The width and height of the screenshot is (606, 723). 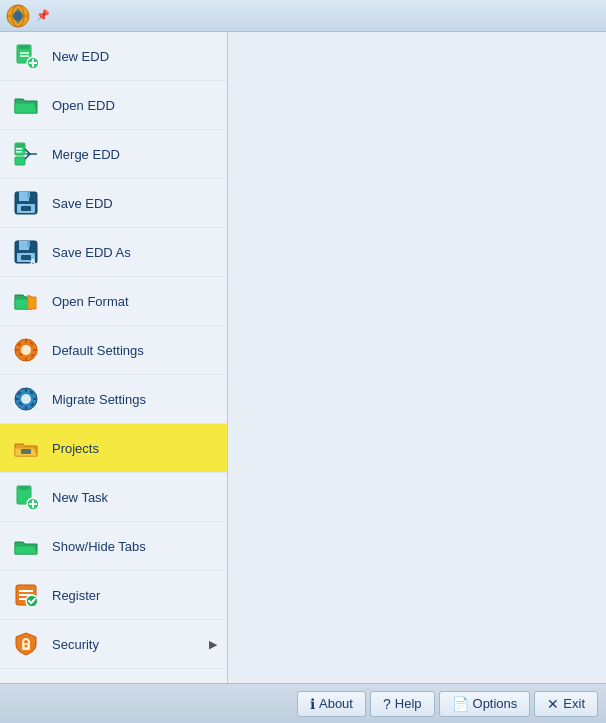 I want to click on open-edd-icon, so click(x=26, y=105).